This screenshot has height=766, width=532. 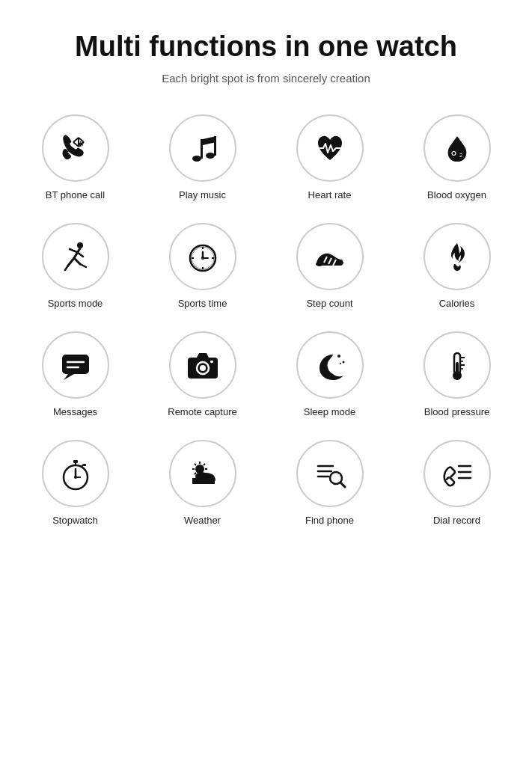 What do you see at coordinates (75, 411) in the screenshot?
I see `messages-label: Messages` at bounding box center [75, 411].